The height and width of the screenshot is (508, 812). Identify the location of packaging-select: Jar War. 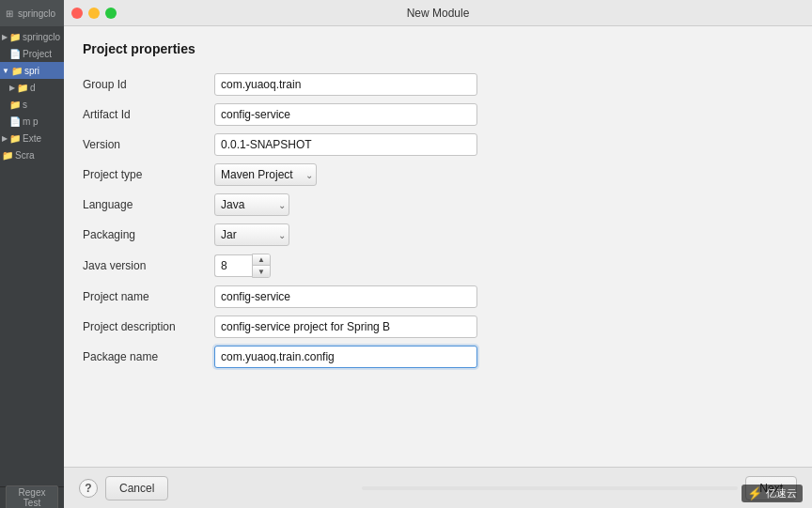
(252, 235).